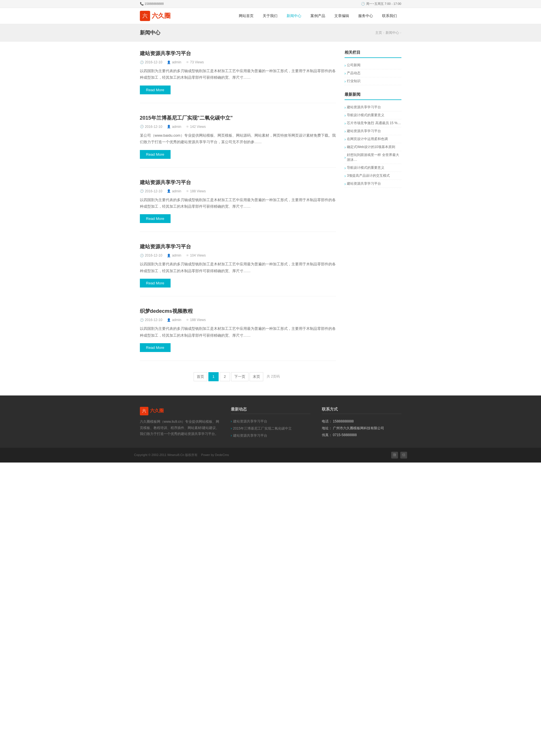 The image size is (541, 756). Describe the element at coordinates (270, 16) in the screenshot. I see `nav-item-about: 关于我们` at that location.